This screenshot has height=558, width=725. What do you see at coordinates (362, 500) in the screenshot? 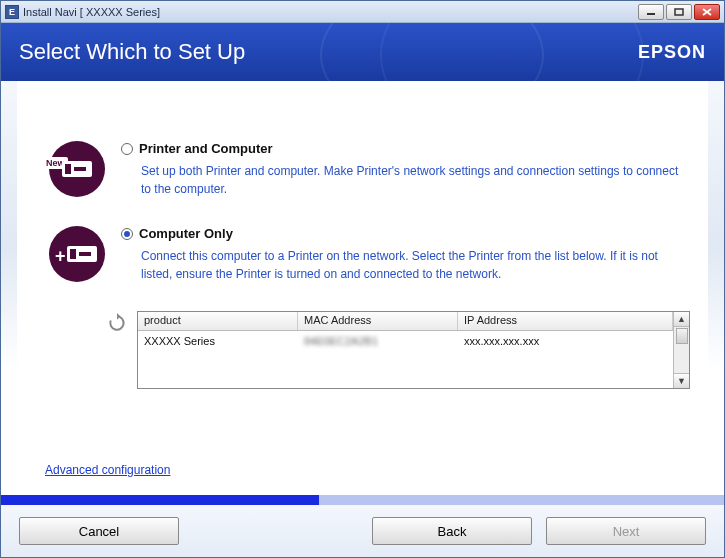
I see `progress-bar` at bounding box center [362, 500].